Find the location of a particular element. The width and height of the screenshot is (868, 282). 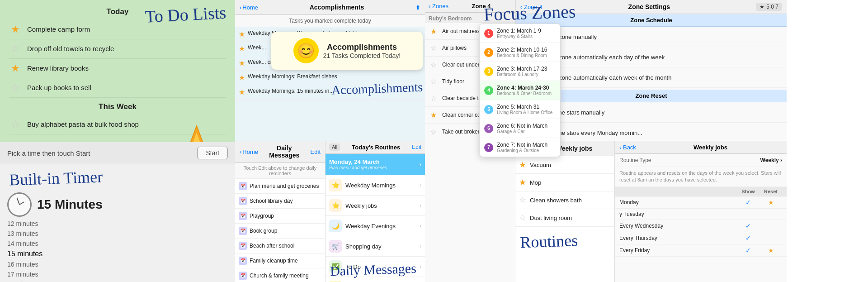

timer-item-3: 15 minutes is located at coordinates (118, 254).